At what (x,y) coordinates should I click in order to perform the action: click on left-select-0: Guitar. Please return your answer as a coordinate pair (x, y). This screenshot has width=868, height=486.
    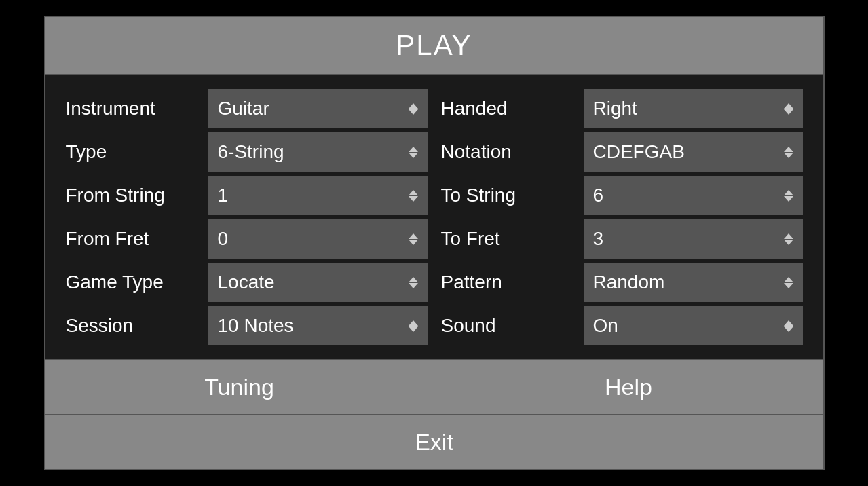
    Looking at the image, I should click on (318, 109).